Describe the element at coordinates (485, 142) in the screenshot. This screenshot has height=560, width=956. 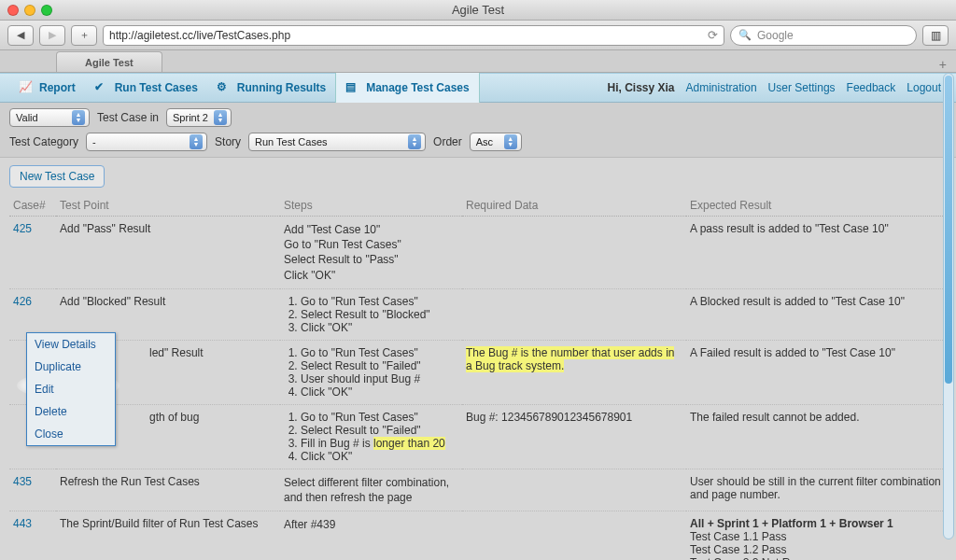
I see `order-value: Asc` at that location.